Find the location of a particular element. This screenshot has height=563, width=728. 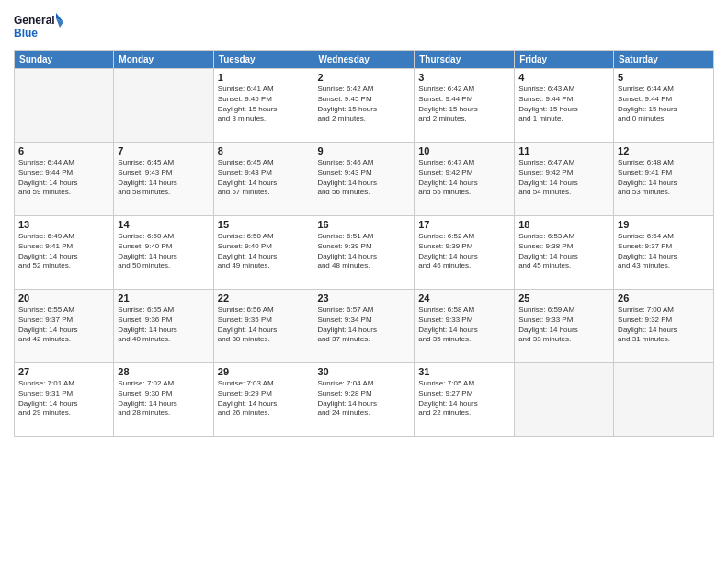

header: General Blue is located at coordinates (364, 27).